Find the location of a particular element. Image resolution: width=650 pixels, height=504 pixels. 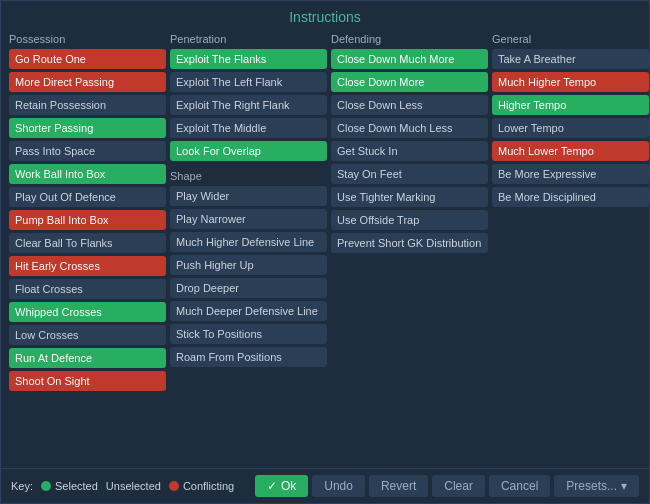

defending-item: Close Down More is located at coordinates (410, 82).